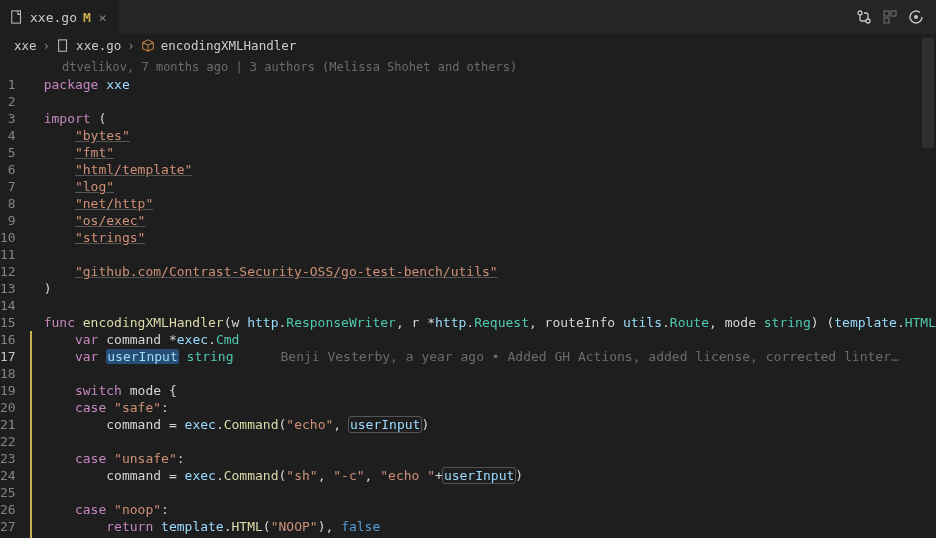 The width and height of the screenshot is (936, 538). Describe the element at coordinates (63, 46) in the screenshot. I see `file-icon` at that location.